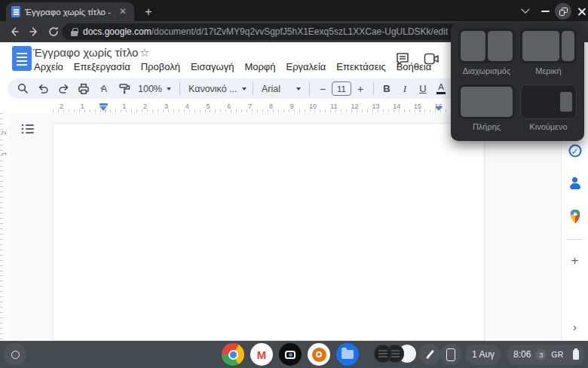 The image size is (588, 368). What do you see at coordinates (208, 106) in the screenshot?
I see `ruler-number: 5` at bounding box center [208, 106].